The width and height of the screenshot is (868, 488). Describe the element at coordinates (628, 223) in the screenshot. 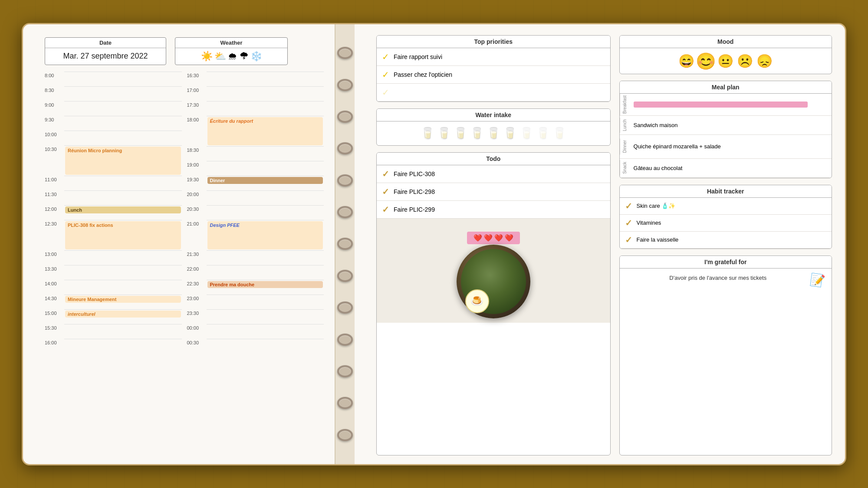

I see `habit-check-2: ✓` at that location.